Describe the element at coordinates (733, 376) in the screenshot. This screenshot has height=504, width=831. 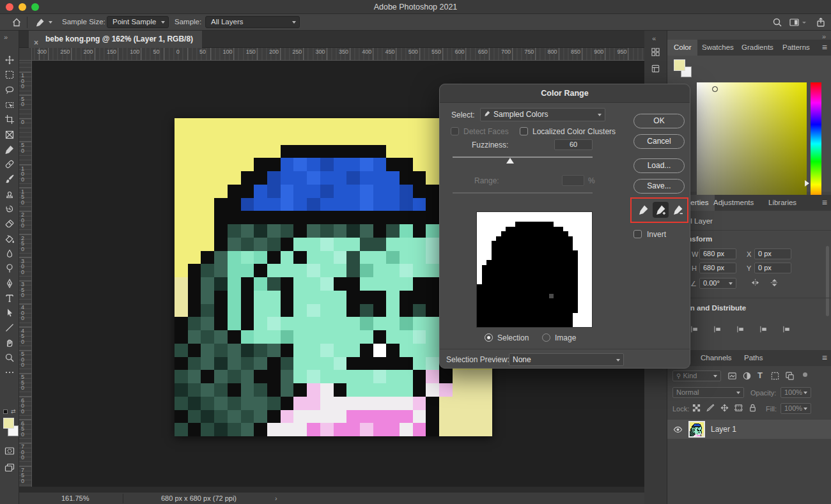
I see `filter-pixel-layers-icon` at that location.